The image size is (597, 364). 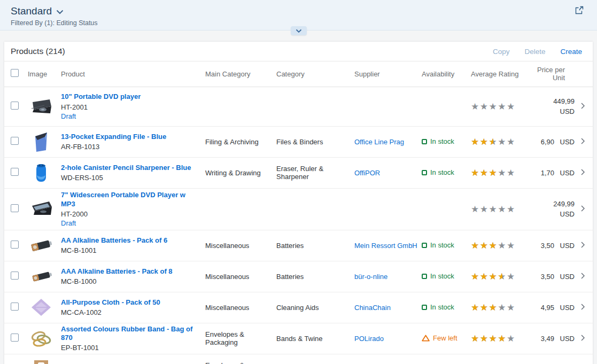 What do you see at coordinates (299, 31) in the screenshot?
I see `collapse-header-button` at bounding box center [299, 31].